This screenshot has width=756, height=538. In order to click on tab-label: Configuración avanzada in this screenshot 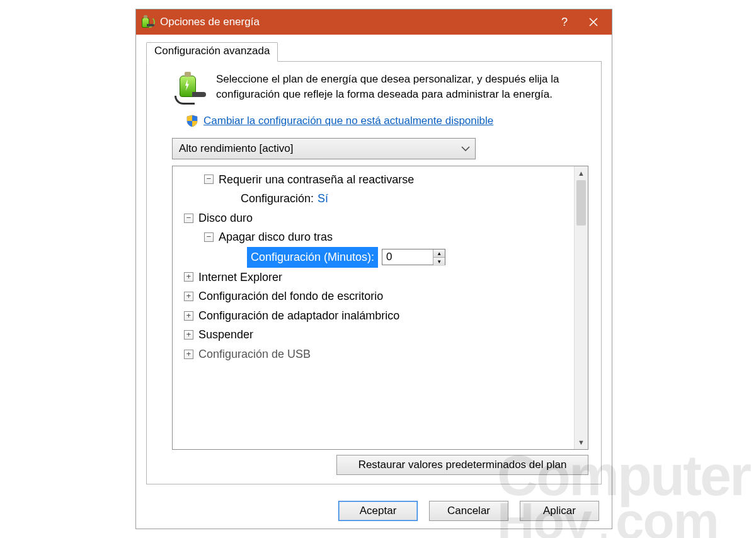, I will do `click(212, 50)`.